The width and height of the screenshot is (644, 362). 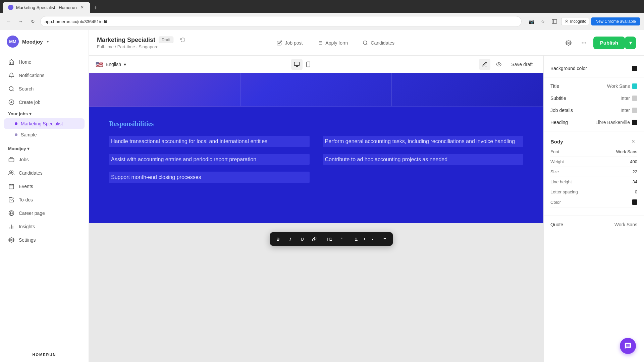 I want to click on nav-label-home: Home, so click(x=25, y=62).